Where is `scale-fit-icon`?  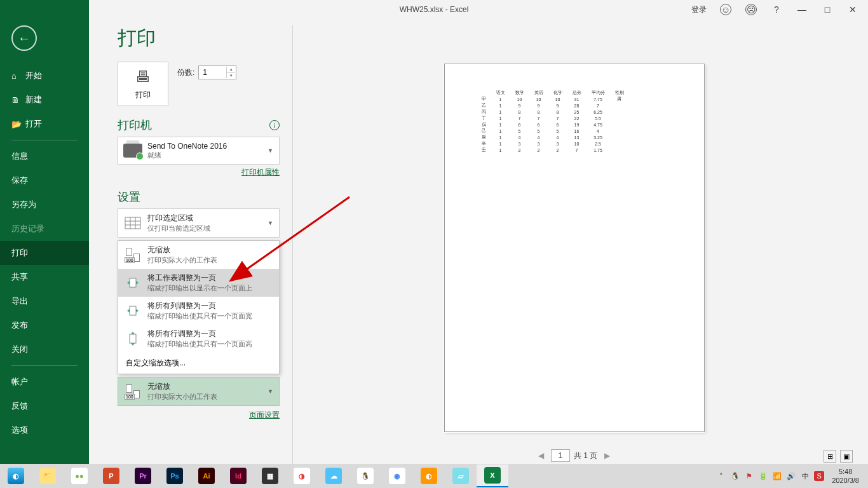
scale-fit-icon is located at coordinates (133, 283).